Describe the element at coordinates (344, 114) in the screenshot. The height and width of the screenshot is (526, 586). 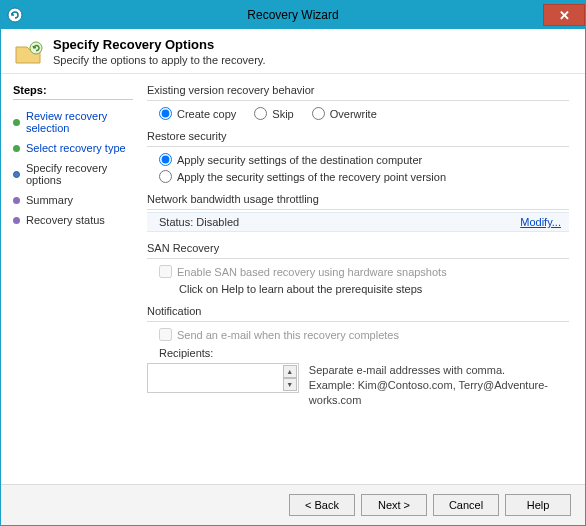
I see `radio-overwrite: Overwrite` at that location.